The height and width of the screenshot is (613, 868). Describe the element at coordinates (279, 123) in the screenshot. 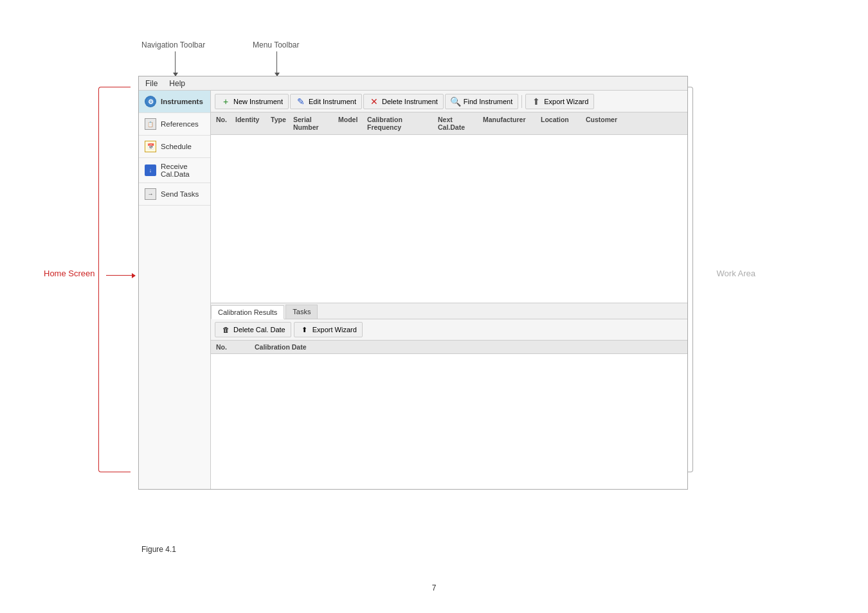

I see `th-type: Type` at that location.